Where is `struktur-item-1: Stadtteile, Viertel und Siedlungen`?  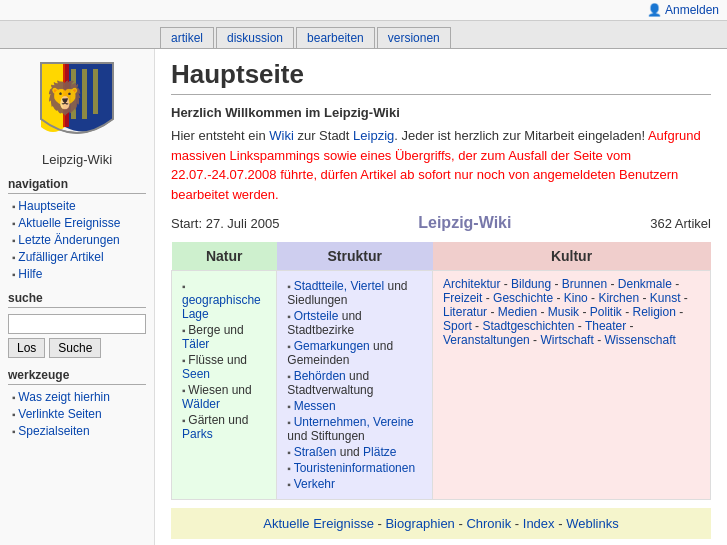
struktur-item-1: Stadtteile, Viertel und Siedlungen is located at coordinates (354, 293).